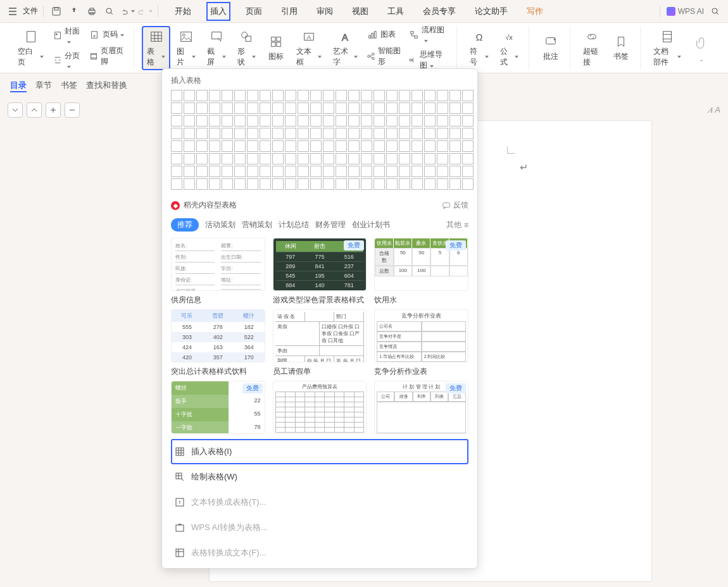 The height and width of the screenshot is (587, 728). Describe the element at coordinates (180, 528) in the screenshot. I see `ai-table-icon` at that location.